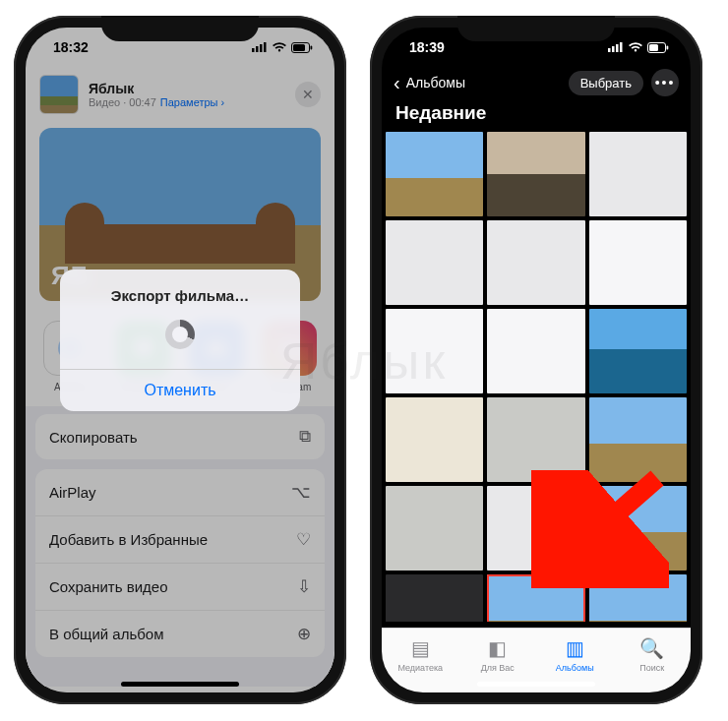 The image size is (728, 721). I want to click on foryou-icon: ◧, so click(498, 648).